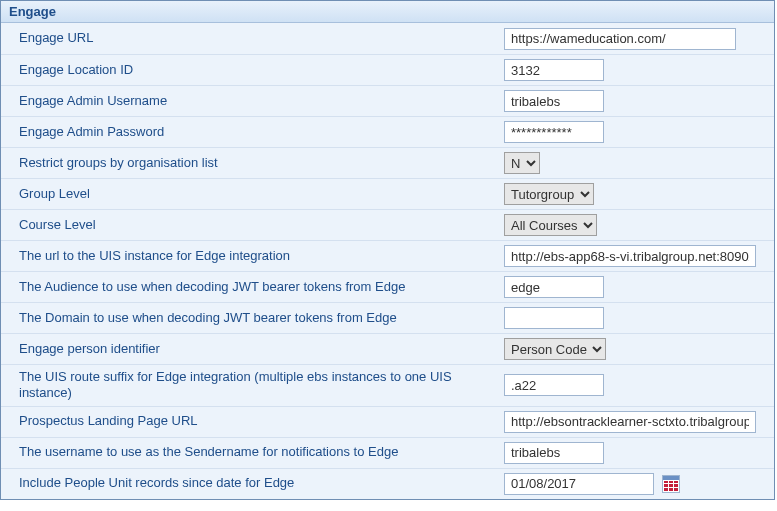 The width and height of the screenshot is (777, 511). Describe the element at coordinates (388, 318) in the screenshot. I see `row-jwt-domain: The Domain to use when decoding JWT bear…` at that location.